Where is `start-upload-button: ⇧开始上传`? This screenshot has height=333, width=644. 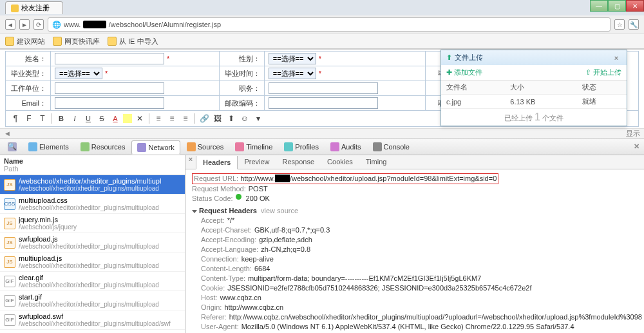
start-upload-button: ⇧开始上传 is located at coordinates (603, 72).